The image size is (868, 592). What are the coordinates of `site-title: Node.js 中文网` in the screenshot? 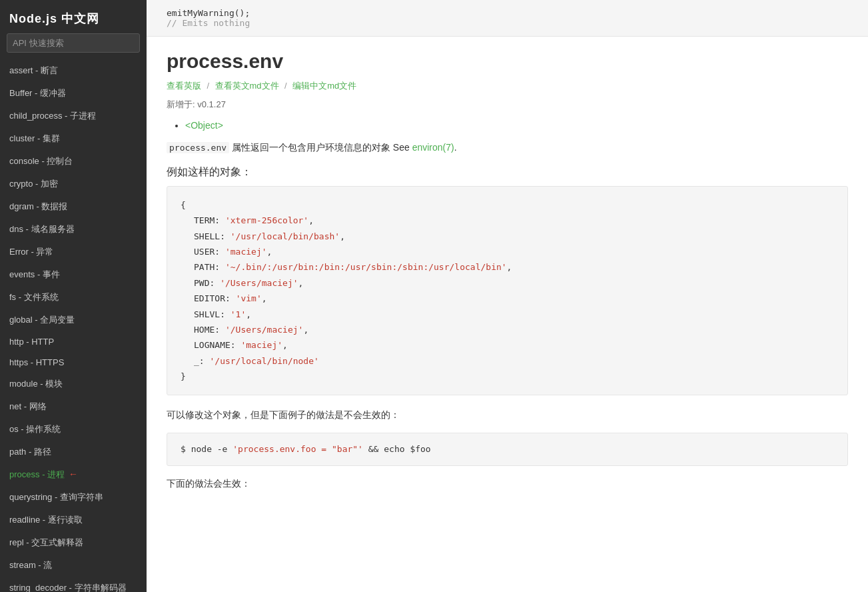 It's located at (73, 17).